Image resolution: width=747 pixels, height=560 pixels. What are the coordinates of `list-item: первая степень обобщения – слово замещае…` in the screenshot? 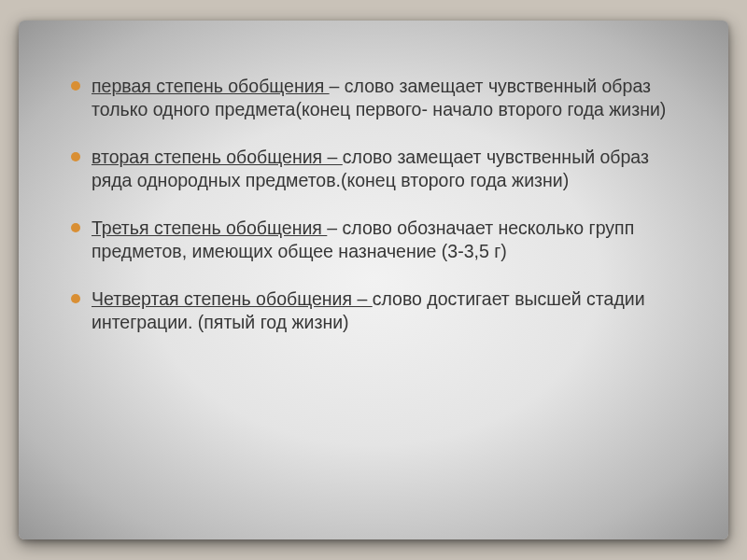 It's located at (374, 98).